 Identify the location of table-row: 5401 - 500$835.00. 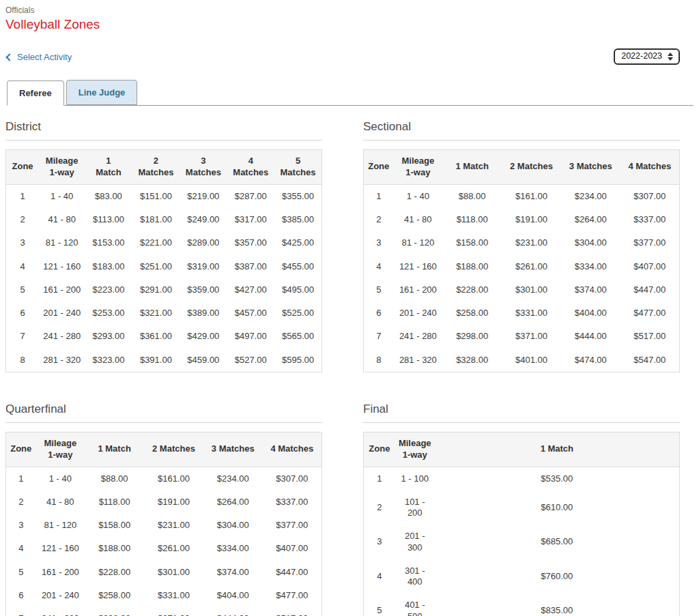
(522, 604).